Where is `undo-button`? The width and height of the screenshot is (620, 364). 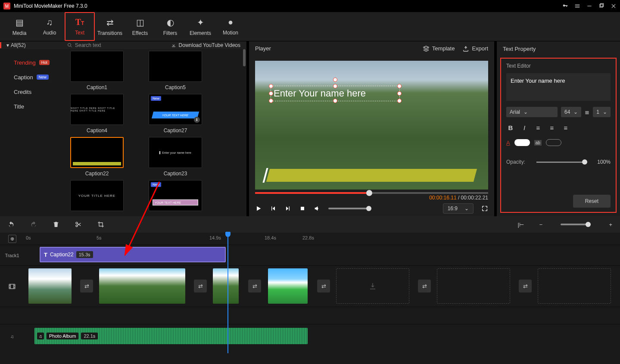 undo-button is located at coordinates (11, 224).